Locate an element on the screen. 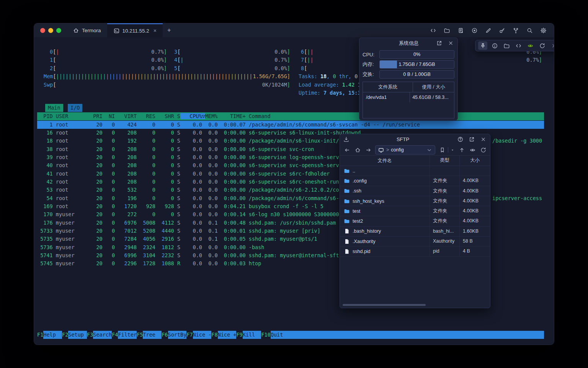  key-button is located at coordinates (502, 30).